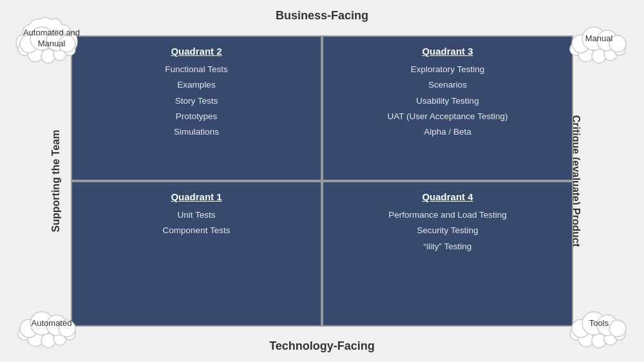 Image resolution: width=644 pixels, height=362 pixels. What do you see at coordinates (599, 39) in the screenshot?
I see `cloud-top-right: Manual` at bounding box center [599, 39].